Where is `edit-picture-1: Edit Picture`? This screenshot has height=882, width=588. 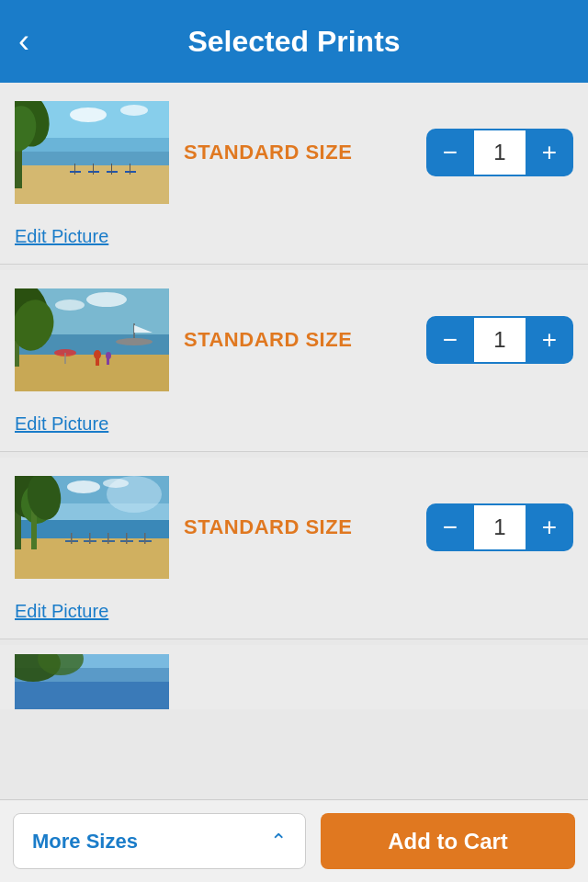
edit-picture-1: Edit Picture is located at coordinates (294, 241).